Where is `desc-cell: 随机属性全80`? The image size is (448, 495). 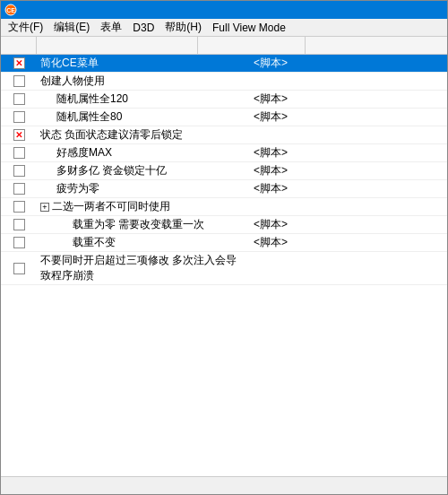 desc-cell: 随机属性全80 is located at coordinates (143, 117).